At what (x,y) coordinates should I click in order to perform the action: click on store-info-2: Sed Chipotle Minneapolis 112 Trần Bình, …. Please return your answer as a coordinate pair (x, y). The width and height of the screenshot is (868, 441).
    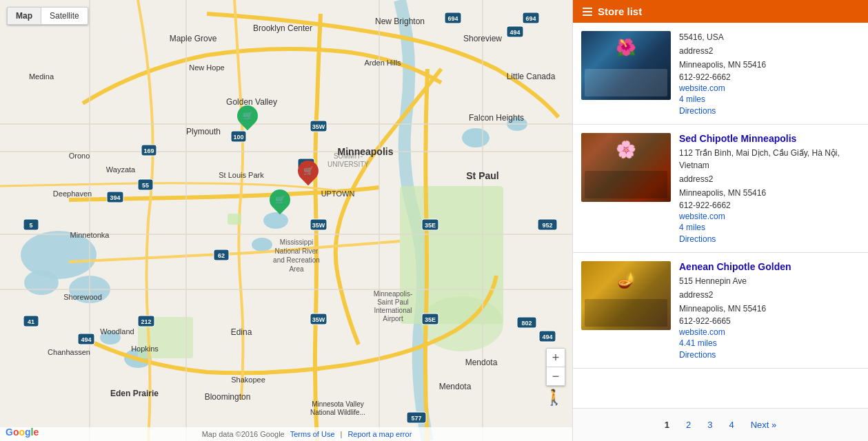
    Looking at the image, I should click on (769, 189).